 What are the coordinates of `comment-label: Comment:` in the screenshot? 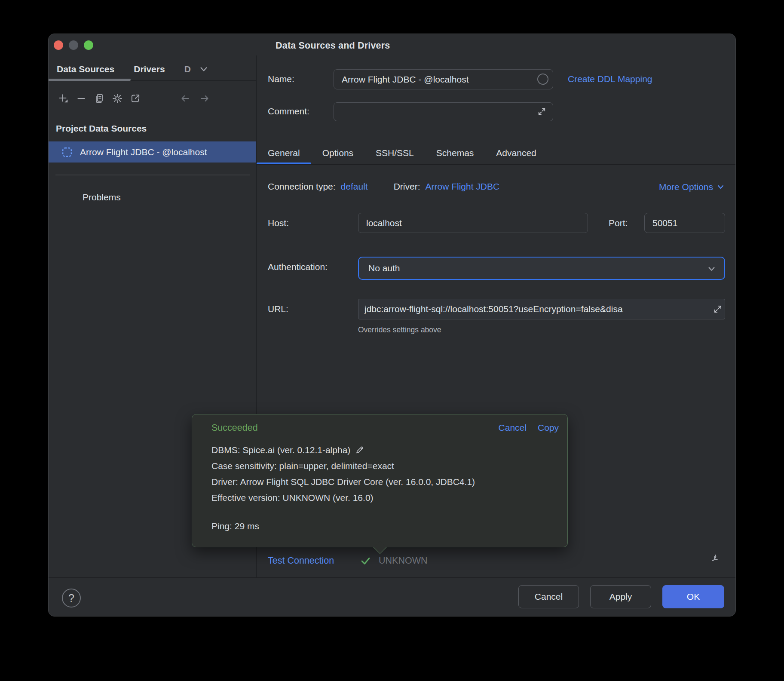 It's located at (289, 111).